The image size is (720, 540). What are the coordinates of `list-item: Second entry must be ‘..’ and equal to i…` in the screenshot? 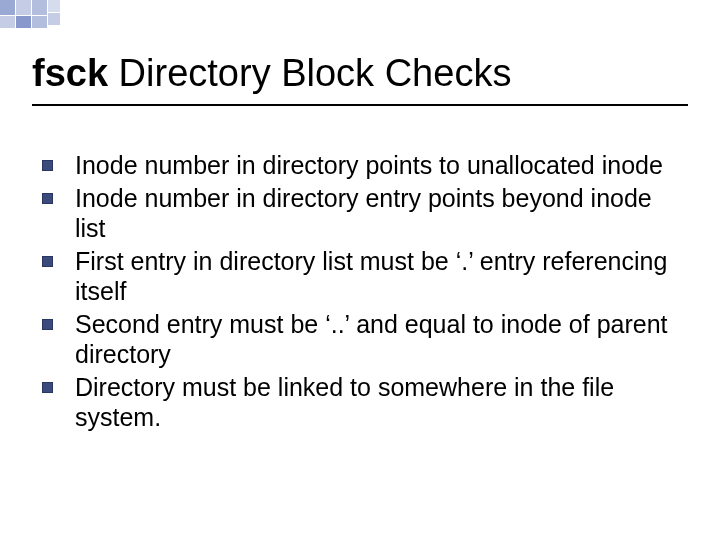 It's located at (362, 340).